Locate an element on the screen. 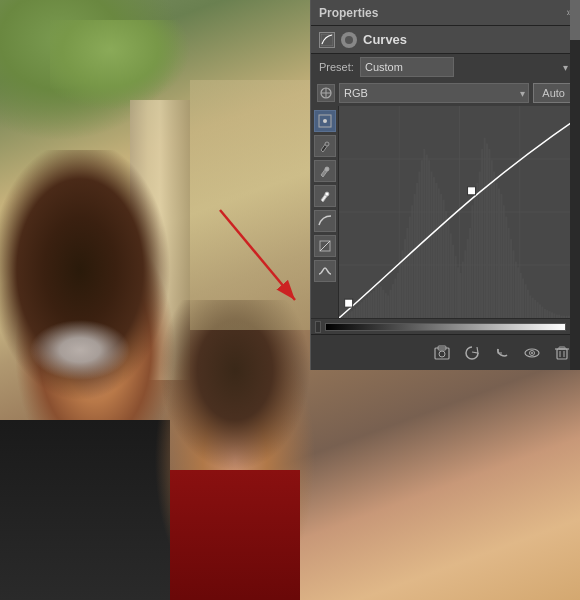  bottom-toolbar is located at coordinates (446, 352).